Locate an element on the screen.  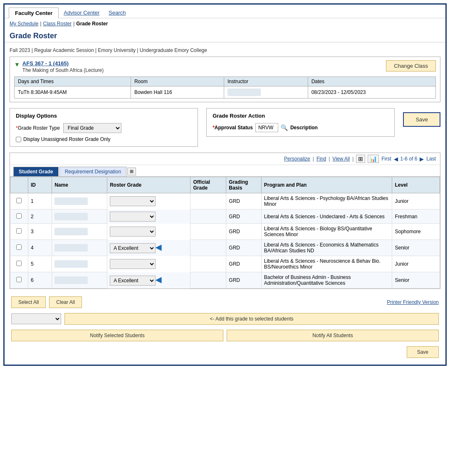
row-program-plan: Liberal Arts & Sciences - Economics & Ma… is located at coordinates (327, 248).